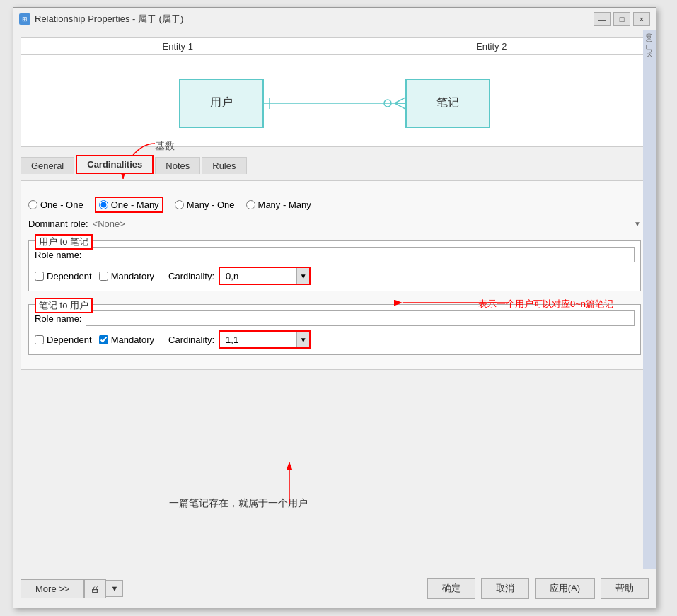 The height and width of the screenshot is (616, 677). Describe the element at coordinates (211, 205) in the screenshot. I see `radio-many-one-label: Many - One` at that location.